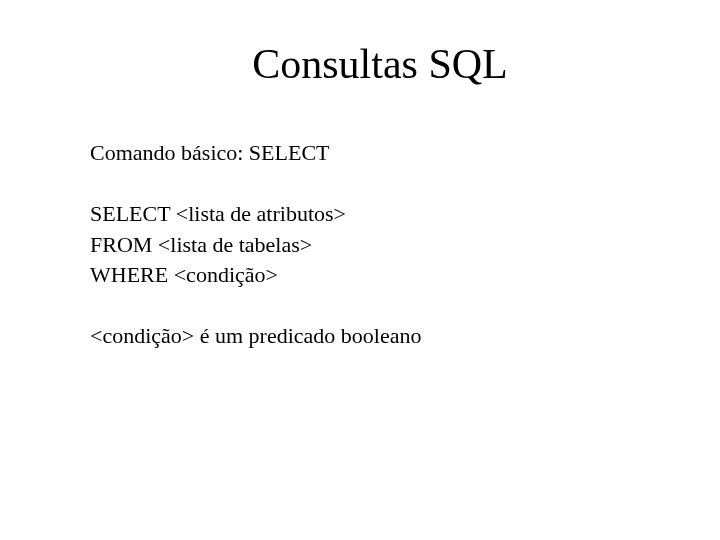 The height and width of the screenshot is (540, 720). I want to click on from-line: FROM <lista de tabelas>, so click(360, 246).